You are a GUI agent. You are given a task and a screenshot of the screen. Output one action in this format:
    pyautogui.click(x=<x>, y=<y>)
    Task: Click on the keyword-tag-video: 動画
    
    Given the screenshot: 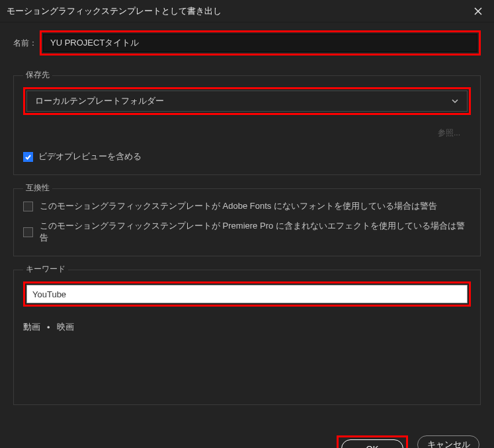 What is the action you would take?
    pyautogui.click(x=32, y=327)
    